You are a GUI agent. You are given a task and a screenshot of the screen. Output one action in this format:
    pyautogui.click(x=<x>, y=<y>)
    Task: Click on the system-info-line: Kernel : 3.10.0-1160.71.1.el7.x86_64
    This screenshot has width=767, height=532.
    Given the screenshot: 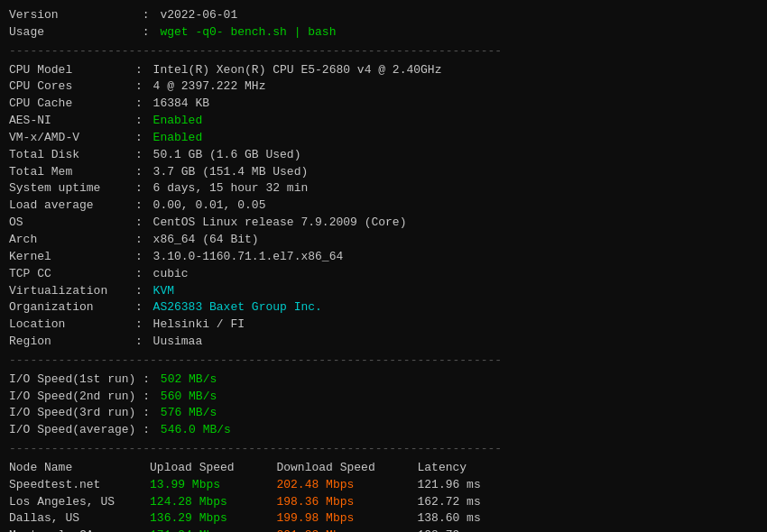 What is the action you would take?
    pyautogui.click(x=384, y=258)
    